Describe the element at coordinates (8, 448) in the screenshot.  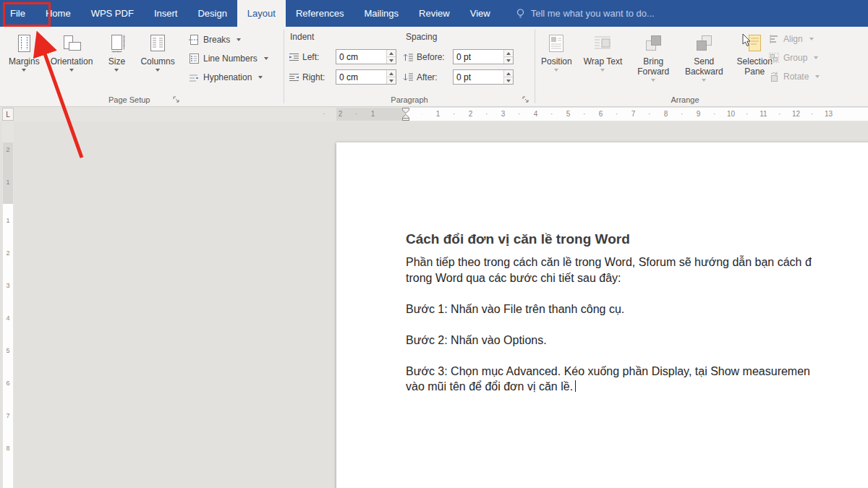
I see `ruler-number: 8` at that location.